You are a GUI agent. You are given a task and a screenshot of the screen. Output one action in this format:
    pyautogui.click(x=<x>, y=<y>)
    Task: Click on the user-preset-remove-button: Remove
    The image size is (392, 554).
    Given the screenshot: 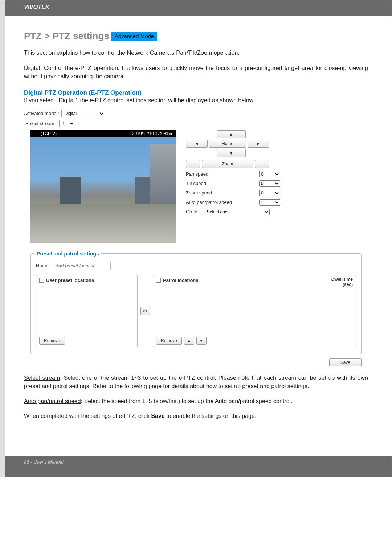 What is the action you would take?
    pyautogui.click(x=52, y=341)
    